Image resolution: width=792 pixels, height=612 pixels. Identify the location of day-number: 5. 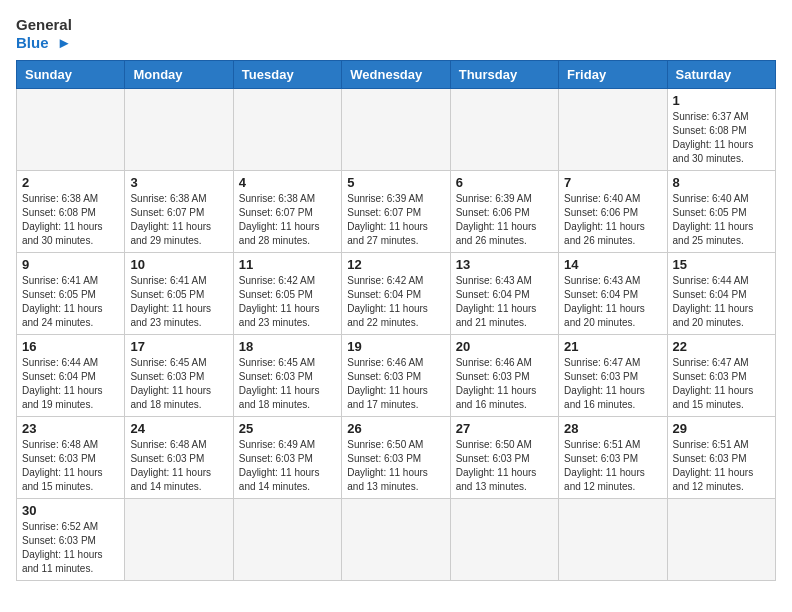
(396, 182).